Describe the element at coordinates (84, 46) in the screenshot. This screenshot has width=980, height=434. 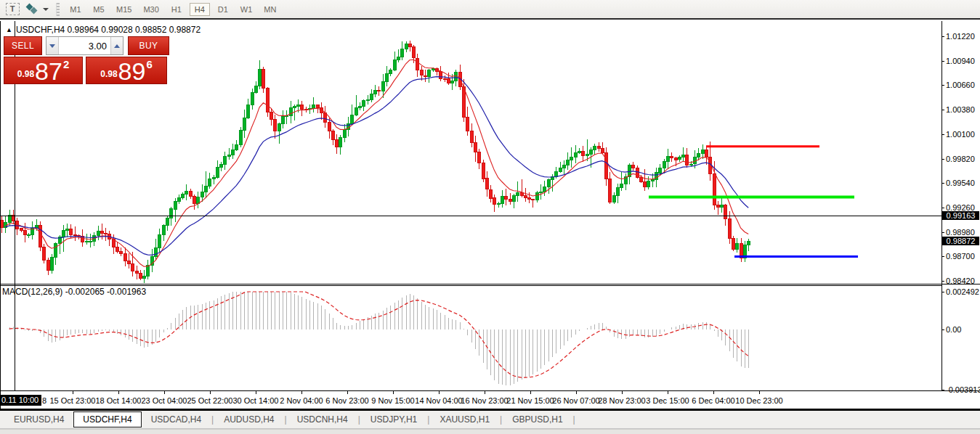
I see `volume-input` at that location.